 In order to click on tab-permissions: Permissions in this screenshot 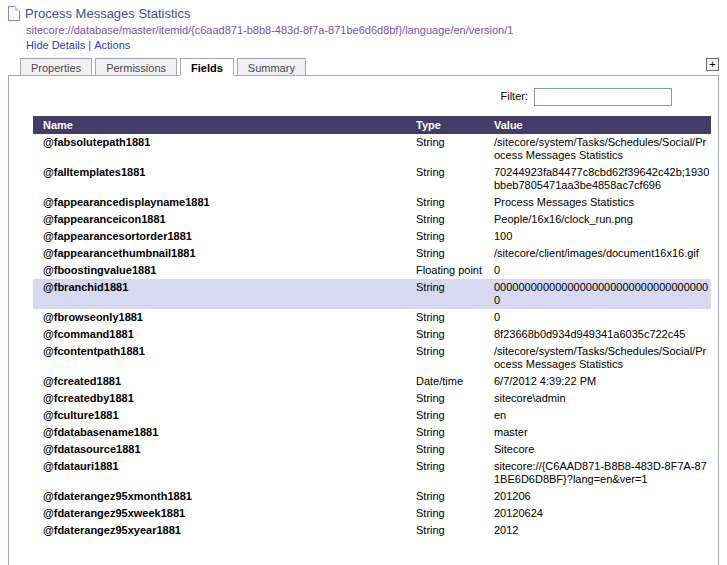, I will do `click(136, 67)`.